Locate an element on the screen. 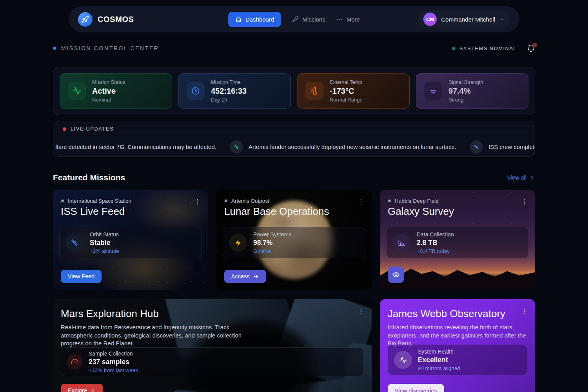 Image resolution: width=588 pixels, height=392 pixels. brand: COSMOS is located at coordinates (153, 20).